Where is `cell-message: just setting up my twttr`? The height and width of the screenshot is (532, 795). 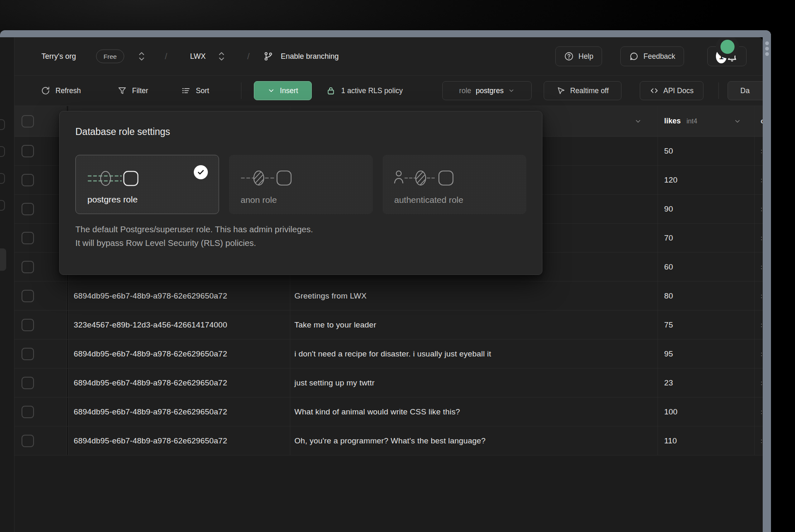 cell-message: just setting up my twttr is located at coordinates (474, 383).